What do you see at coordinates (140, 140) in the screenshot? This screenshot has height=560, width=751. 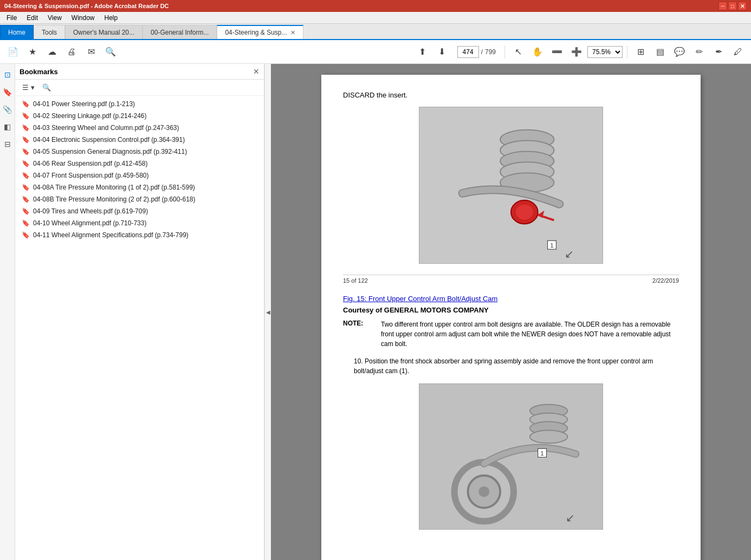 I see `bookmark-item: 🔖 04-04 Electronic Suspension Control.pd…` at bounding box center [140, 140].